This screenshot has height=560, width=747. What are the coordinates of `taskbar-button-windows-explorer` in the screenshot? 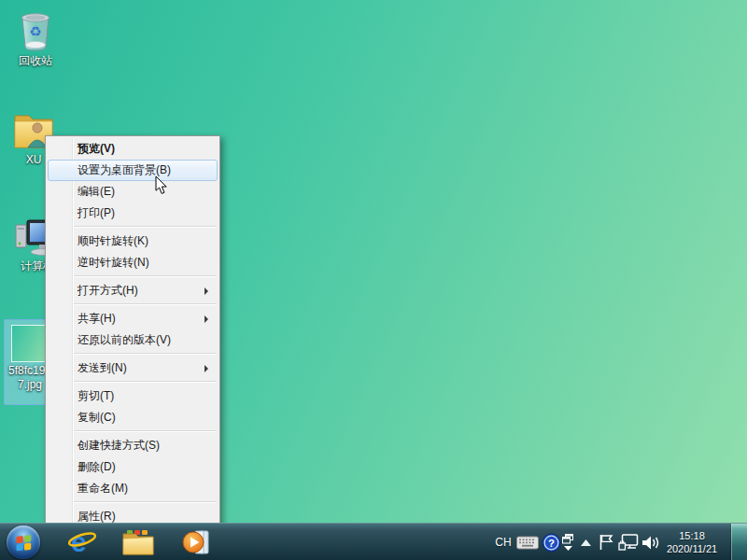 It's located at (138, 541).